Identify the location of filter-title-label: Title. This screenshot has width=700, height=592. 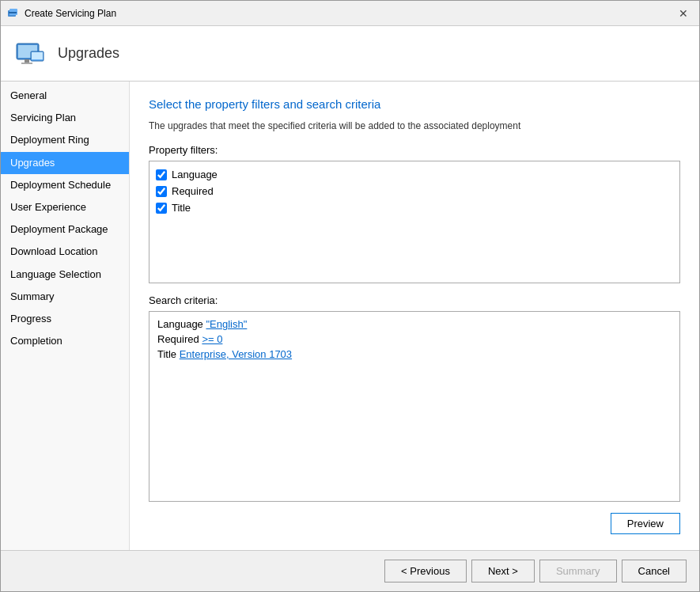
(181, 207).